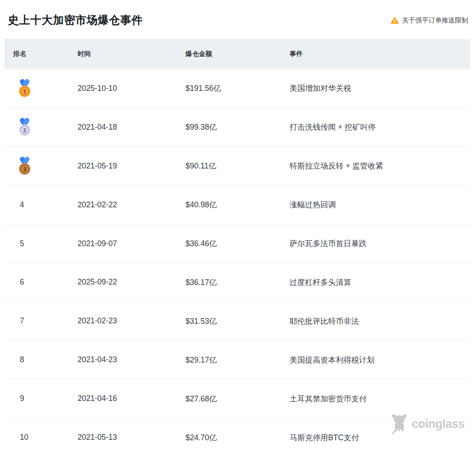  What do you see at coordinates (237, 244) in the screenshot?
I see `table-row: 5 2021-09-07 $36.46亿 萨尔瓦多法币首日暴跌` at bounding box center [237, 244].